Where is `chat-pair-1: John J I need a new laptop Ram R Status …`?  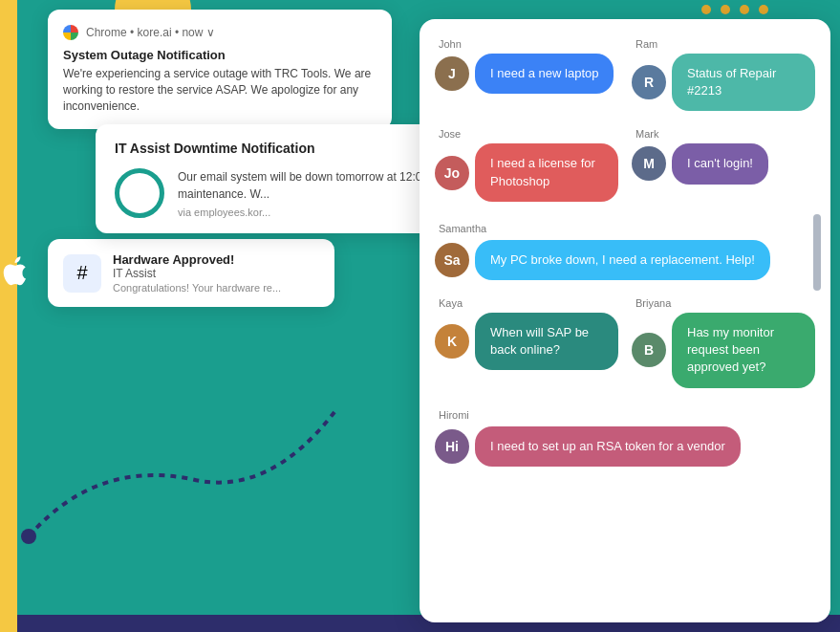
chat-pair-1: John J I need a new laptop Ram R Status … is located at coordinates (625, 75).